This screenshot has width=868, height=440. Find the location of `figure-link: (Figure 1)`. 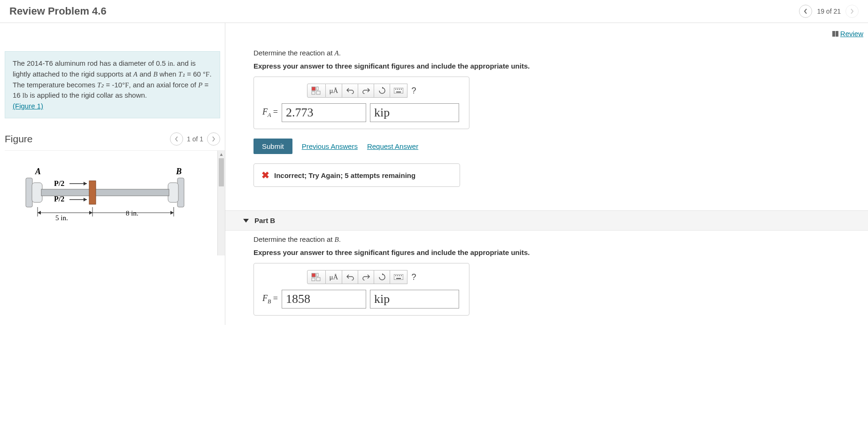

figure-link: (Figure 1) is located at coordinates (28, 106).